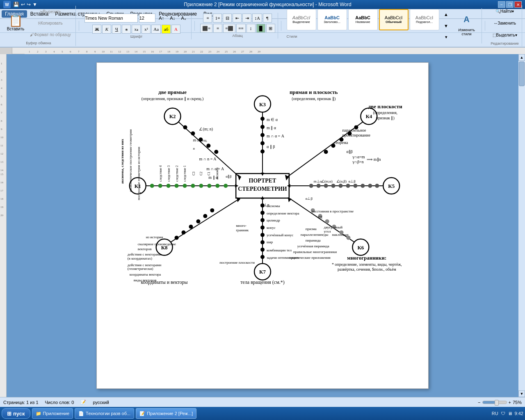  What do you see at coordinates (50, 23) in the screenshot?
I see `copy-button: ⎘ Копировать` at bounding box center [50, 23].